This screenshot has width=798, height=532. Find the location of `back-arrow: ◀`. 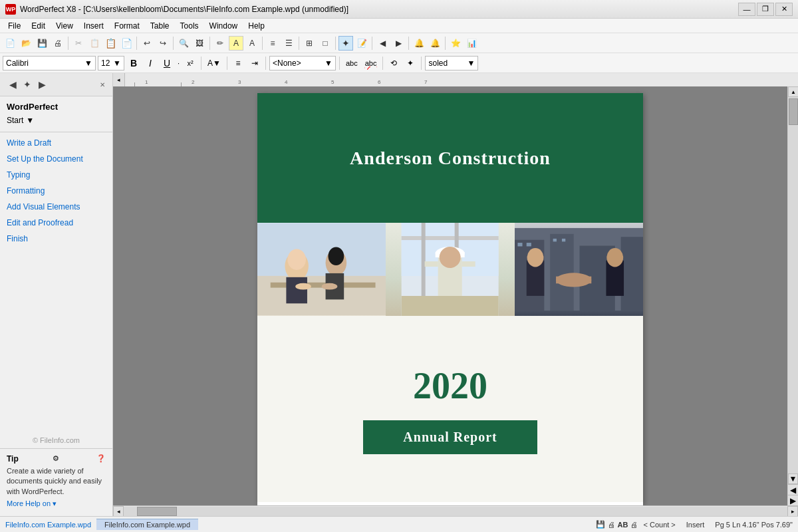

back-arrow: ◀ is located at coordinates (382, 43).